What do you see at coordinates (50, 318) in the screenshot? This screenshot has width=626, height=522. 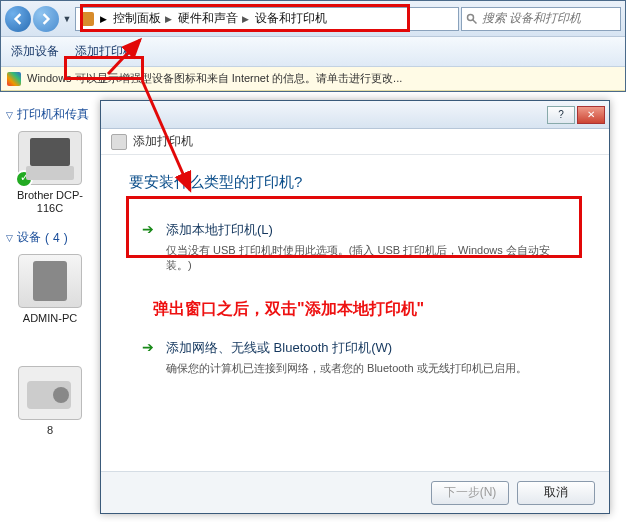 I see `device-label: ADMIN-PC` at bounding box center [50, 318].